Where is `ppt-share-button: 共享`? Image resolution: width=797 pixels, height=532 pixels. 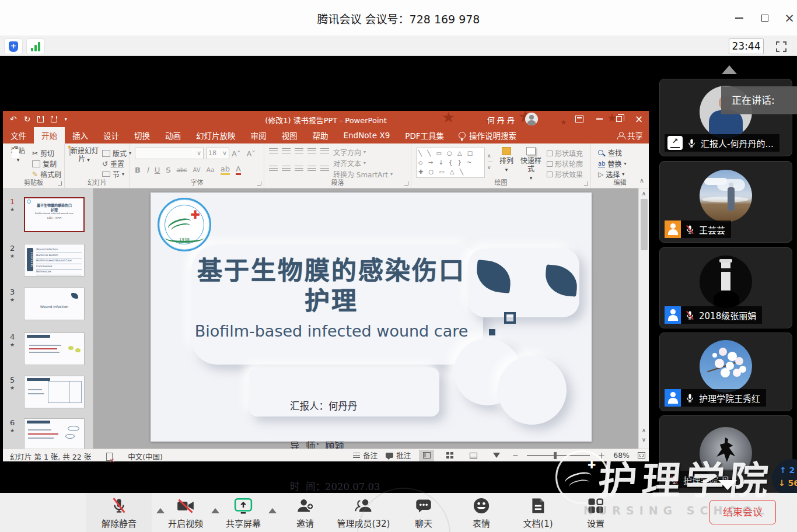
ppt-share-button: 共享 is located at coordinates (630, 135).